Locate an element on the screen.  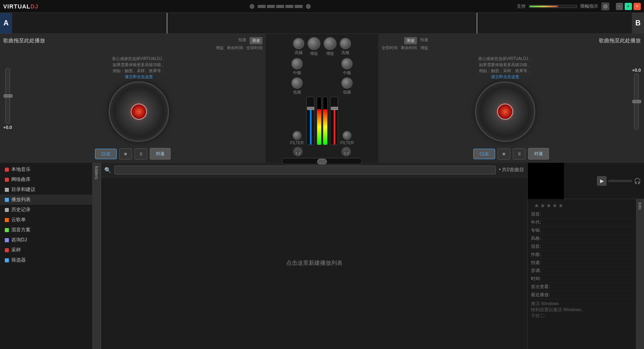
sidebar-item-sample: 采样 is located at coordinates (46, 250).